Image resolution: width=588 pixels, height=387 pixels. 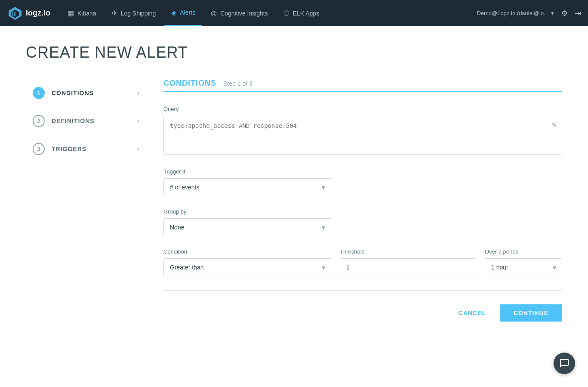 What do you see at coordinates (523, 251) in the screenshot?
I see `period-label: Over a period` at bounding box center [523, 251].